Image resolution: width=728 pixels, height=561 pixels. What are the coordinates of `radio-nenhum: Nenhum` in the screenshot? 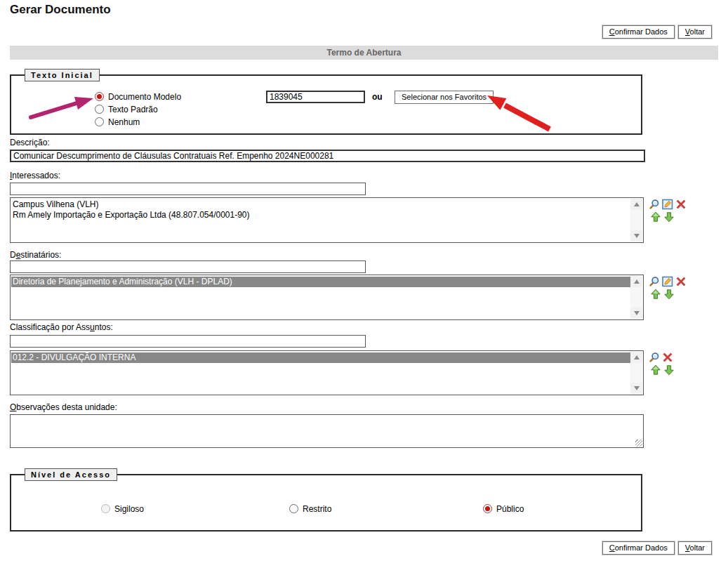 It's located at (138, 122).